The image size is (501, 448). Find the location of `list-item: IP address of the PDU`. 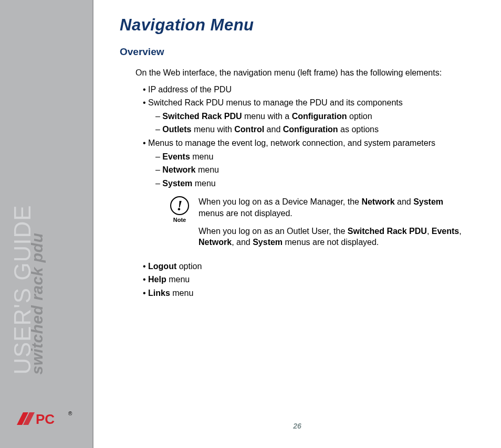

list-item: IP address of the PDU is located at coordinates (306, 90).